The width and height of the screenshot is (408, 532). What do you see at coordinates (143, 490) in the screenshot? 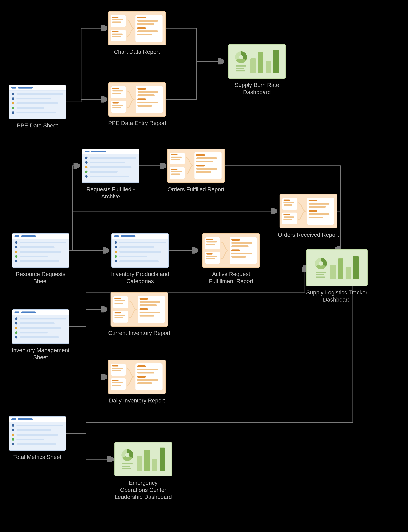
I see `node-label: Emergency Operations Center Leadership D…` at bounding box center [143, 490].